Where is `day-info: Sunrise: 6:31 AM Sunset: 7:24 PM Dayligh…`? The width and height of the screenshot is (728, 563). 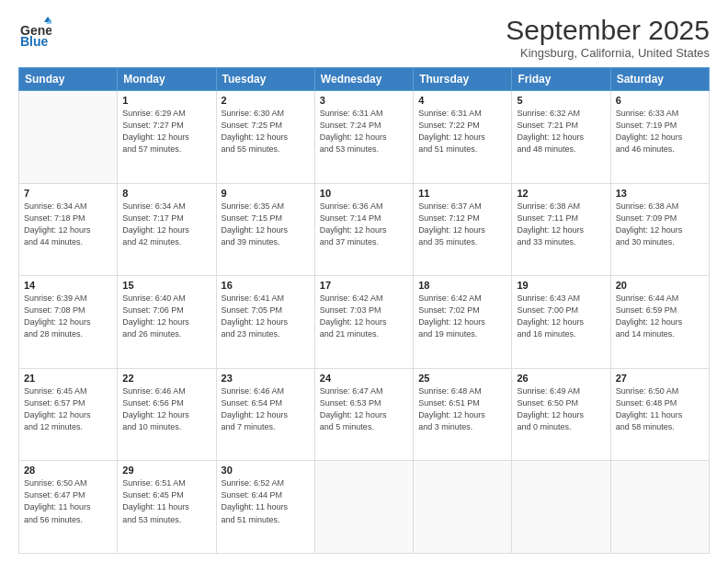
day-info: Sunrise: 6:31 AM Sunset: 7:24 PM Dayligh… is located at coordinates (364, 132).